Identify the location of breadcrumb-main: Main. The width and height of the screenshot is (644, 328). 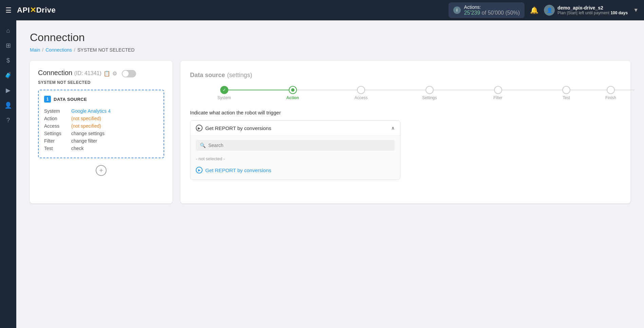
(35, 50).